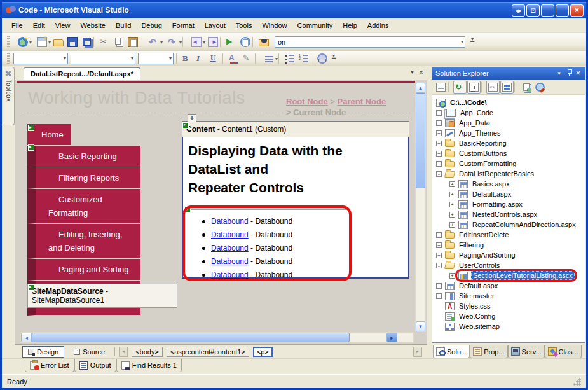 This screenshot has height=390, width=588. Describe the element at coordinates (505, 214) in the screenshot. I see `tree-item-label: NestedControls.aspx` at that location.